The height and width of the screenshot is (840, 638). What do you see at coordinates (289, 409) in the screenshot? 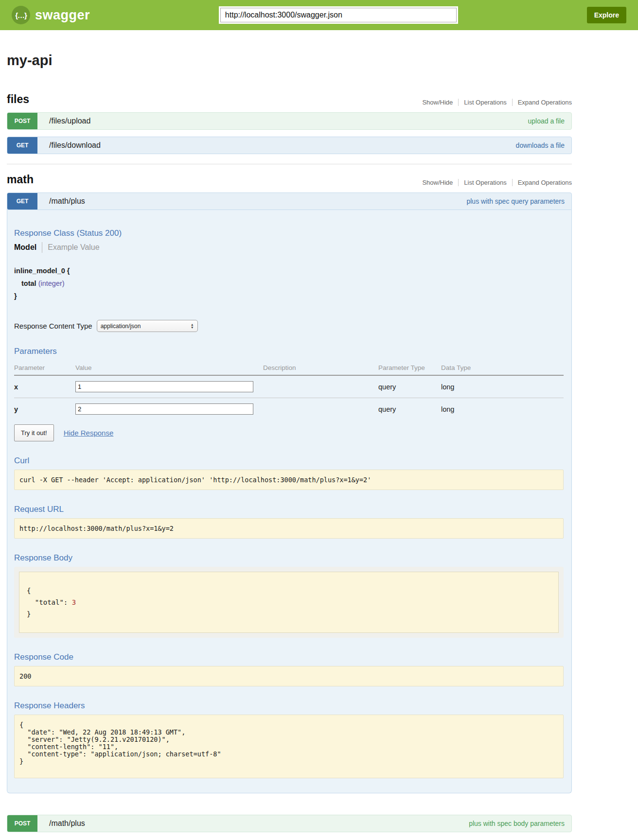
I see `parameter-row-y: y query long` at bounding box center [289, 409].